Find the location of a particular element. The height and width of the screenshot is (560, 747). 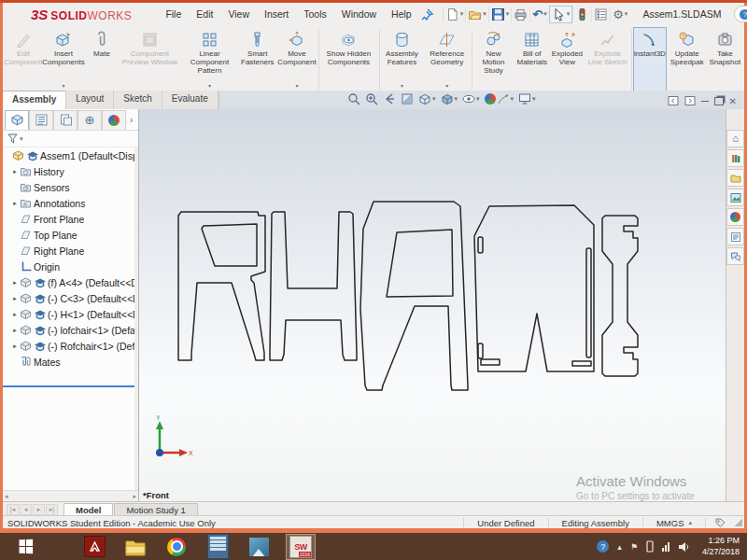

tree-item-component-a: ▸ (f) A<4> (Default<<Default>_Di is located at coordinates (75, 282).